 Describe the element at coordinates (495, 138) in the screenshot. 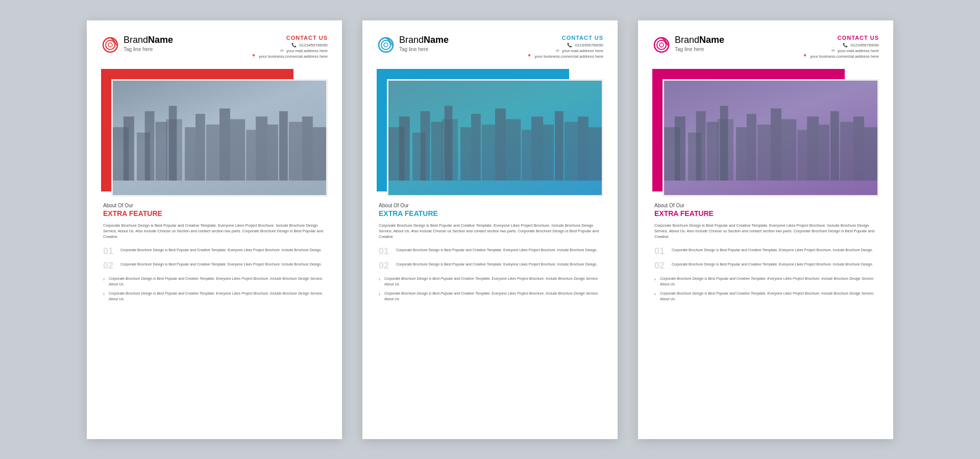

I see `city-image` at that location.